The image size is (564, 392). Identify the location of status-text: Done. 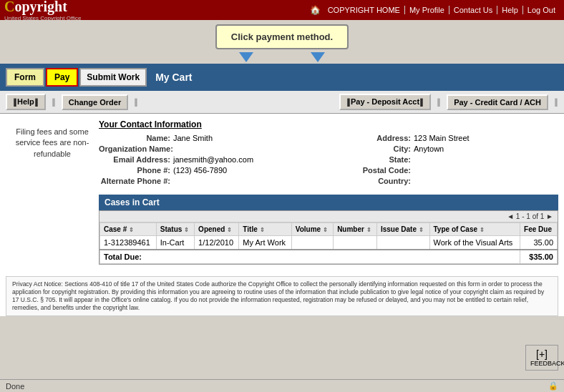
(15, 386).